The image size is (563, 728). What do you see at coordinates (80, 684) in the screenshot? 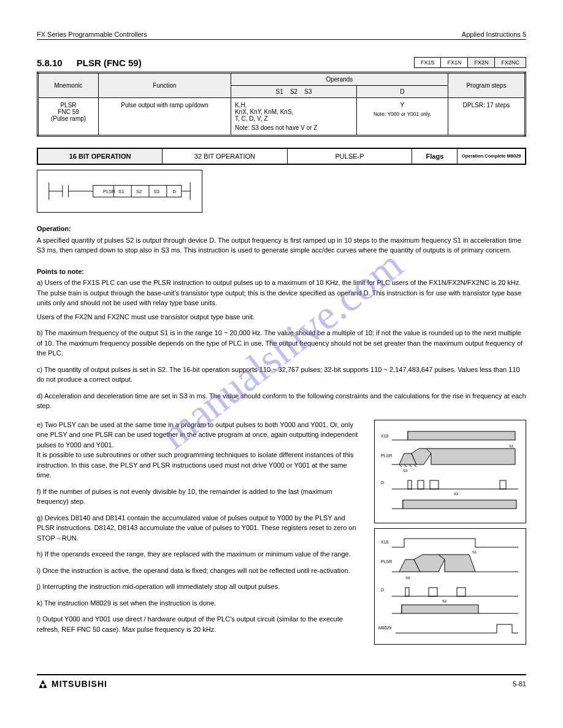
I see `brand-text: MITSUBISHI` at bounding box center [80, 684].